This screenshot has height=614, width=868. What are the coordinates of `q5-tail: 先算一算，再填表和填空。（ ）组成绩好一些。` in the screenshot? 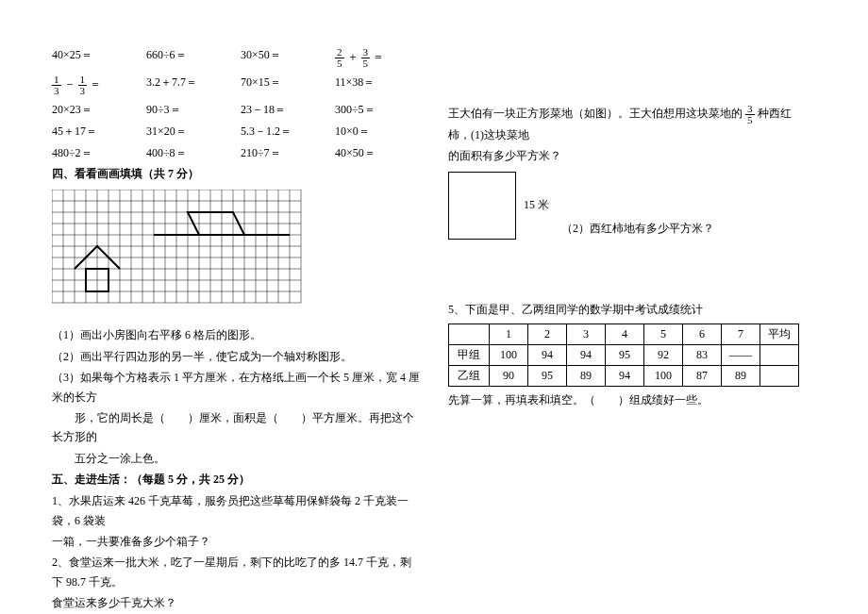 It's located at (627, 400).